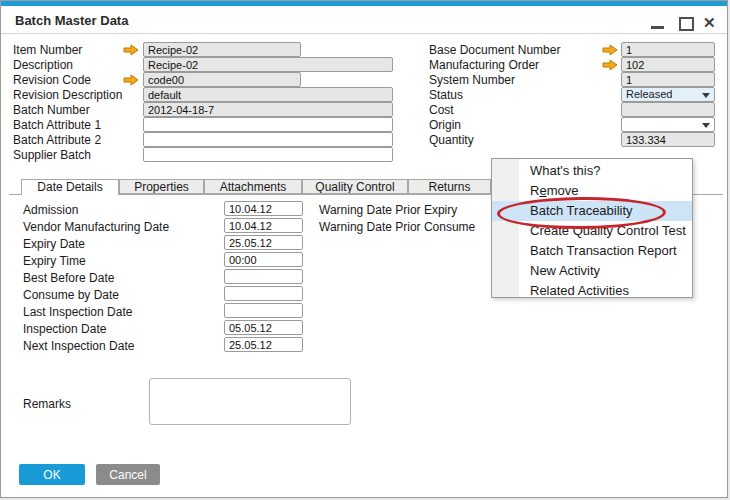 This screenshot has height=500, width=730. What do you see at coordinates (222, 80) in the screenshot?
I see `revision-code-field` at bounding box center [222, 80].